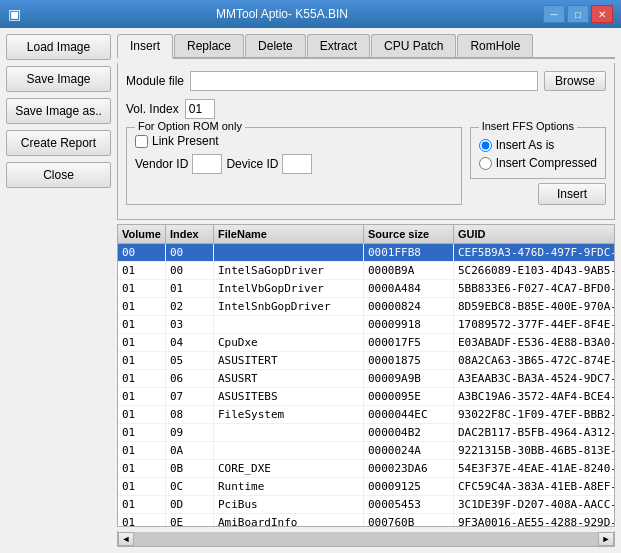 This screenshot has width=621, height=553. Describe the element at coordinates (575, 81) in the screenshot. I see `browse-button: Browse` at that location.